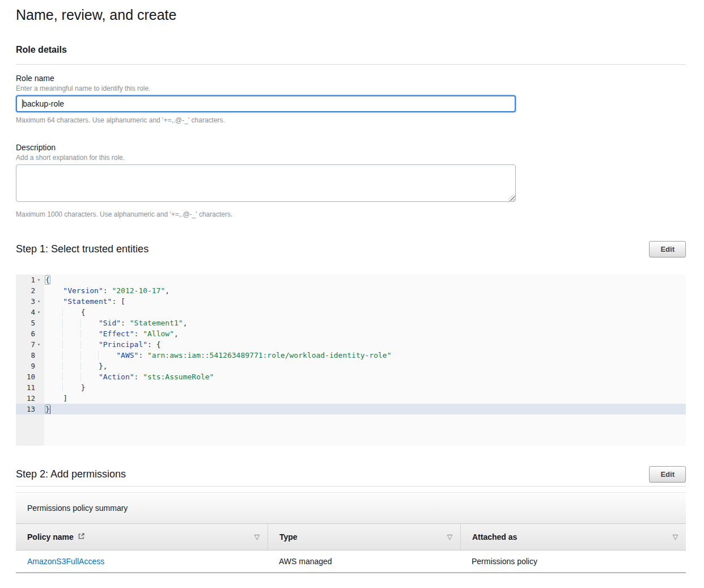 This screenshot has height=588, width=704. Describe the element at coordinates (351, 280) in the screenshot. I see `editor-line: 1▾{` at that location.